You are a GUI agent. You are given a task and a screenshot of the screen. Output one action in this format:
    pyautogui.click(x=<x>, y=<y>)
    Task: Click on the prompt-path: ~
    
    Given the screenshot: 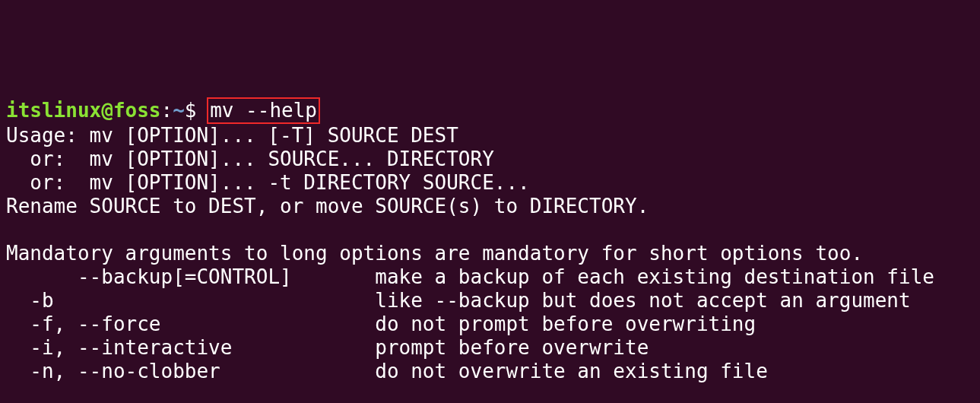 What is the action you would take?
    pyautogui.click(x=179, y=110)
    